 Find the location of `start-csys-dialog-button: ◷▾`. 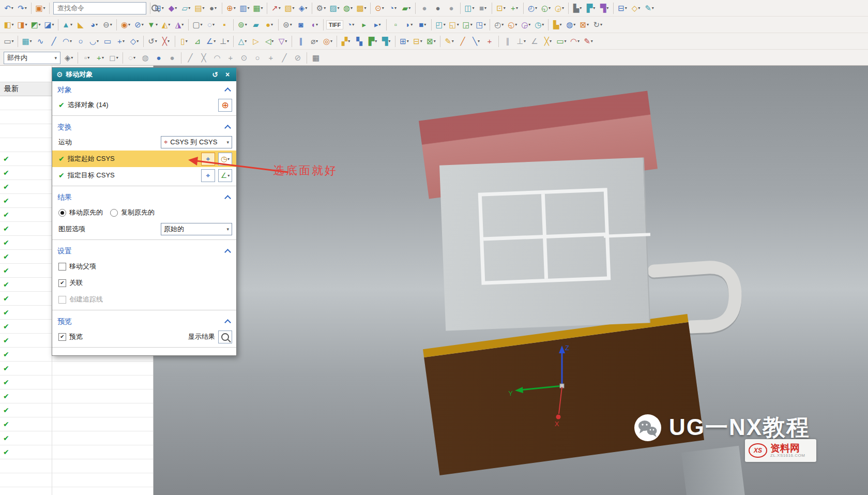

start-csys-dialog-button: ◷▾ is located at coordinates (225, 159).